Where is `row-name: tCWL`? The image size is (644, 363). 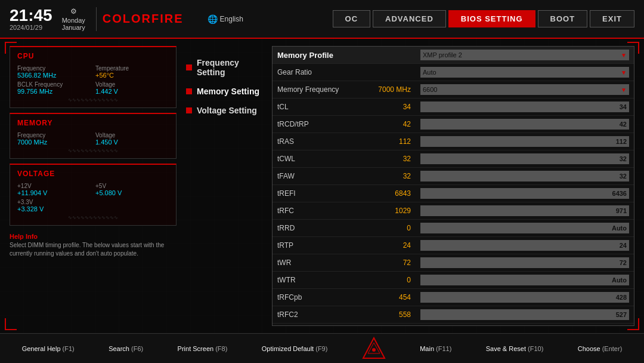
row-name: tCWL is located at coordinates (320, 159).